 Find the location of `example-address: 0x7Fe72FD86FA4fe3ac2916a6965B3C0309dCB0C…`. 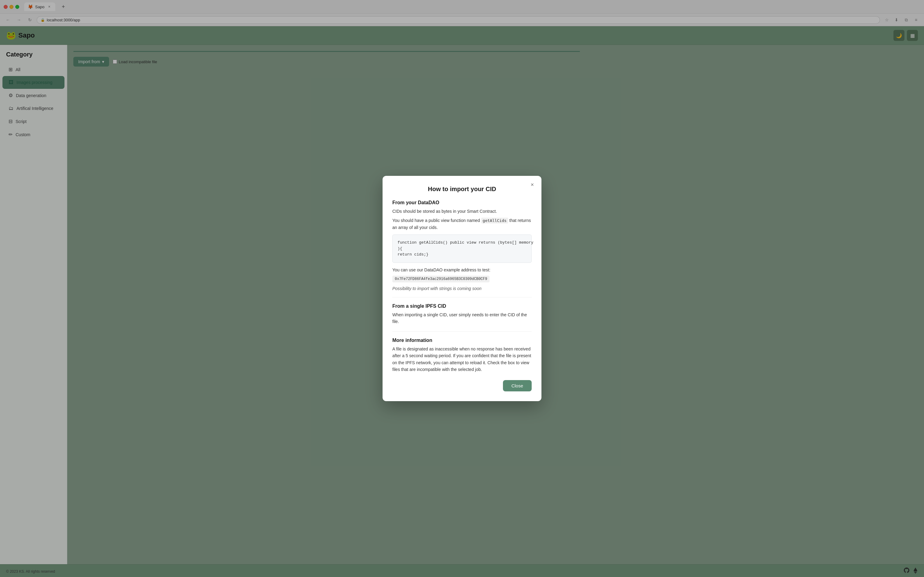

example-address: 0x7Fe72FD86FA4fe3ac2916a6965B3C0309dCB0C… is located at coordinates (441, 279).